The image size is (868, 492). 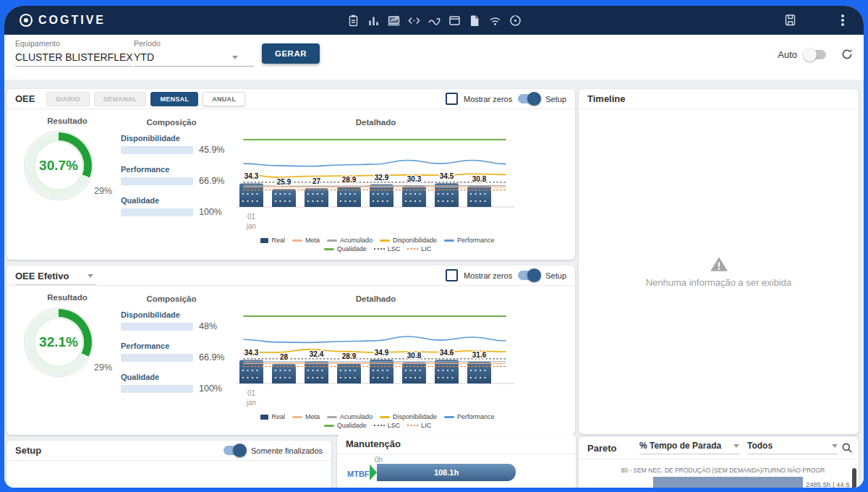 What do you see at coordinates (382, 178) in the screenshot?
I see `svg-text: 32.9` at bounding box center [382, 178].